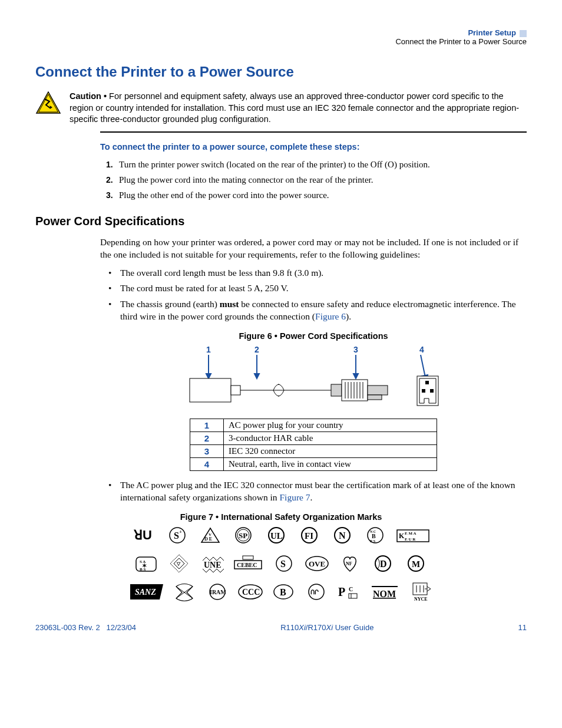 The height and width of the screenshot is (728, 562). What do you see at coordinates (313, 380) in the screenshot?
I see `figure-6-diagram: 1 2 3 4` at bounding box center [313, 380].